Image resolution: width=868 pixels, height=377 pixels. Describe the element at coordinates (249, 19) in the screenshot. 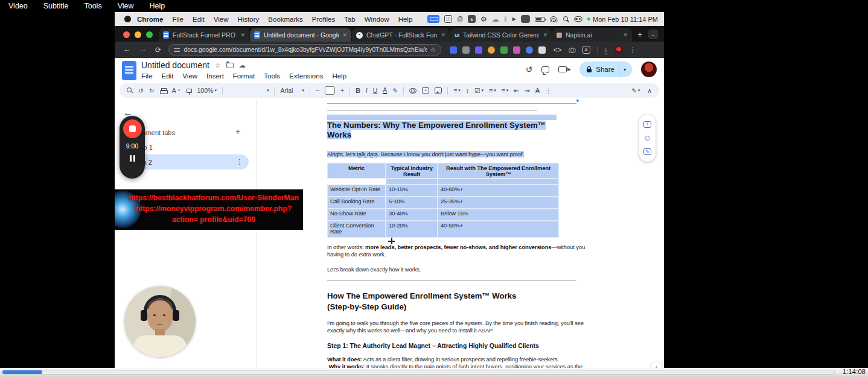

I see `mac-menu-history: History` at that location.